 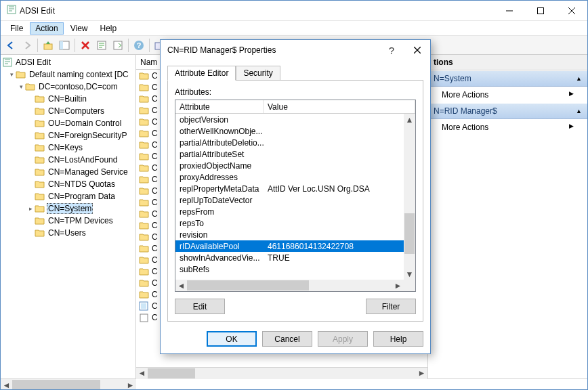 I want to click on attr-vertical-scrollbar: ▲ ▼, so click(x=409, y=196).